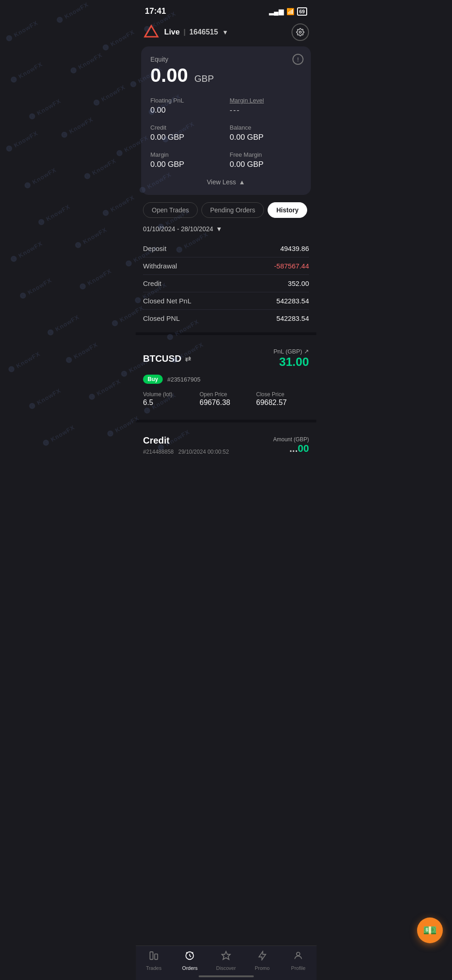 This screenshot has width=452, height=980. What do you see at coordinates (226, 266) in the screenshot?
I see `history-row-withdrawal: Withdrawal -587567.44` at bounding box center [226, 266].